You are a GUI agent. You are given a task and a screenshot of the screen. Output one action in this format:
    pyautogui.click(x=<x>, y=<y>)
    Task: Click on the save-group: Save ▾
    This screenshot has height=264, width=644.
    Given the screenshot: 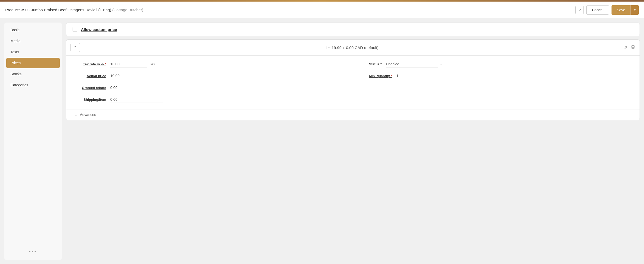 What is the action you would take?
    pyautogui.click(x=625, y=10)
    